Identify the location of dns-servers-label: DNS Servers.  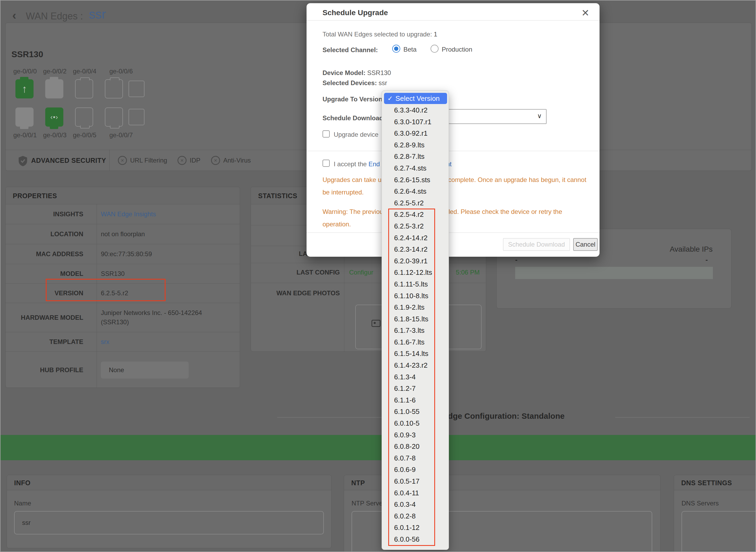
(700, 503).